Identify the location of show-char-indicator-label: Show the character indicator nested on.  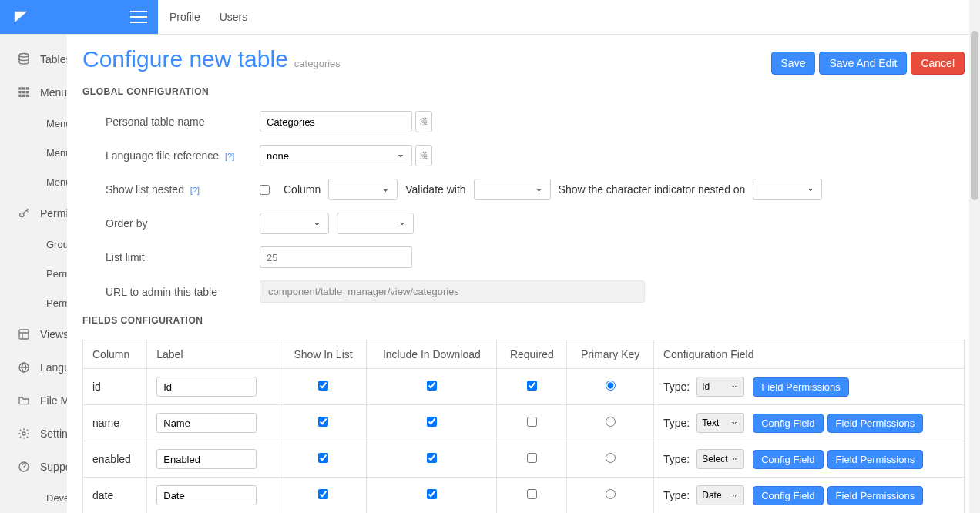
(652, 189).